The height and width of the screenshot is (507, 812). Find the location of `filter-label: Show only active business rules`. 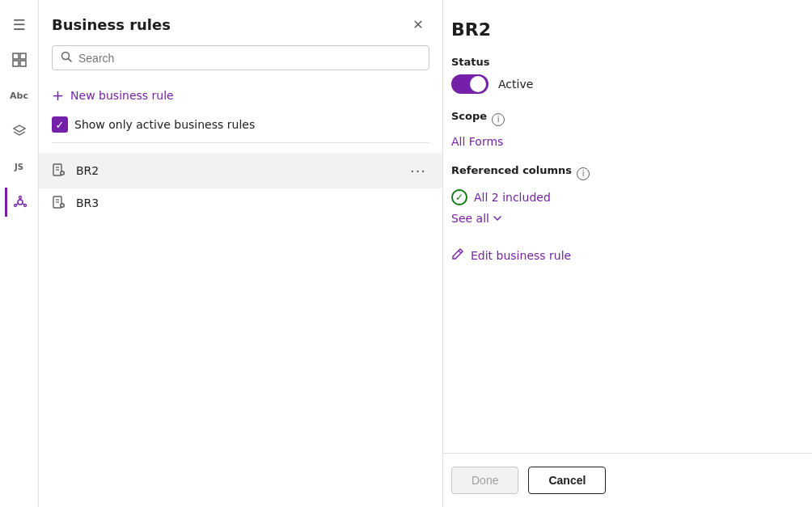

filter-label: Show only active business rules is located at coordinates (165, 125).